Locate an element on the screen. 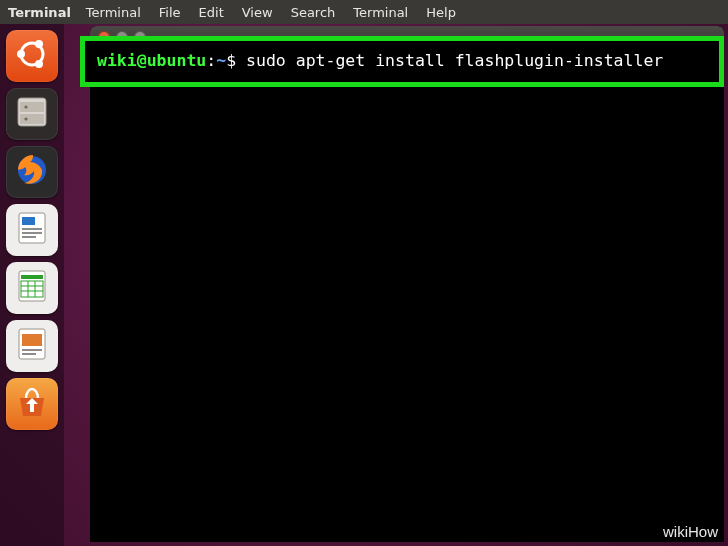 Image resolution: width=728 pixels, height=546 pixels. launcher-dash is located at coordinates (32, 56).